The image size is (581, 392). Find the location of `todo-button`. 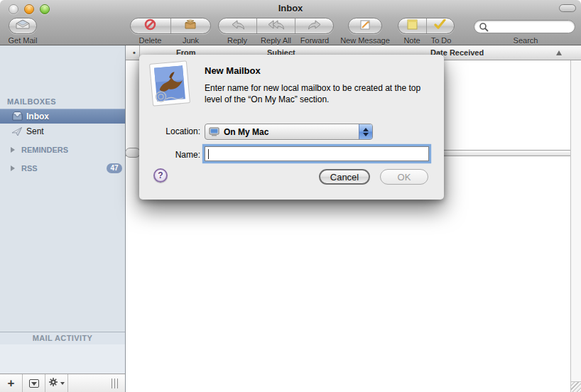

todo-button is located at coordinates (440, 26).